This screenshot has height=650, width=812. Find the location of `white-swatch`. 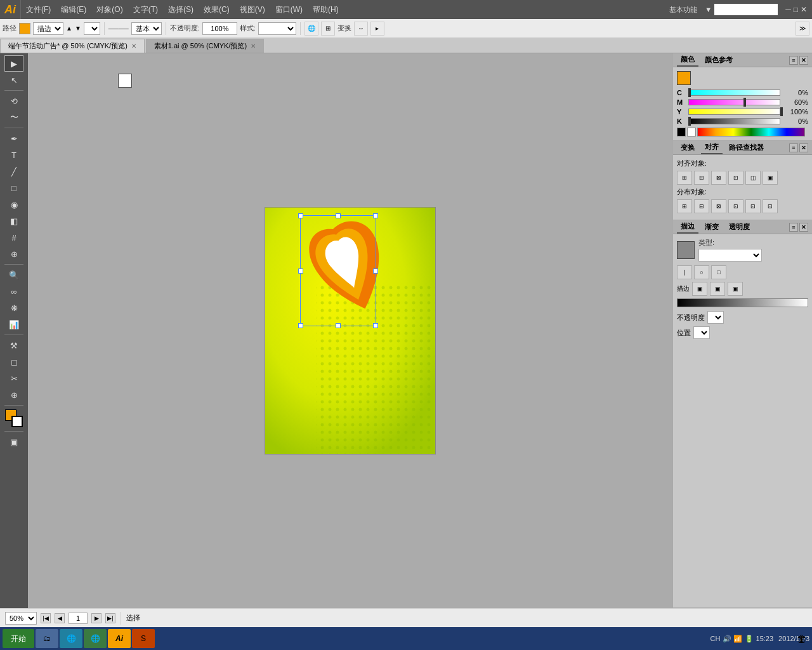

white-swatch is located at coordinates (691, 132).